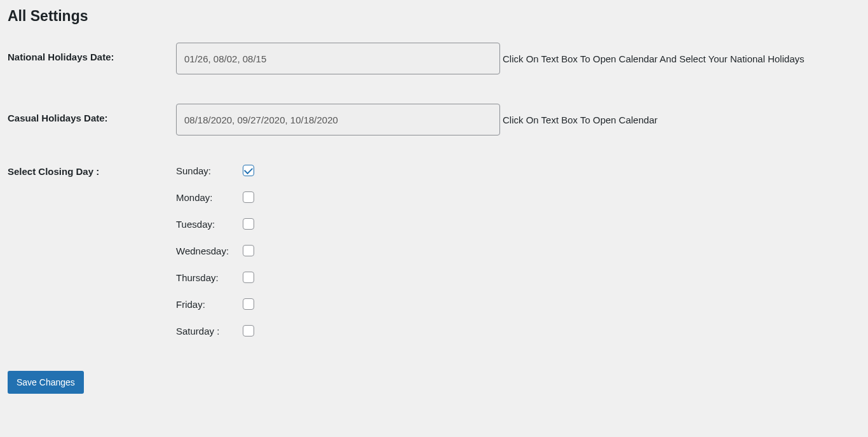  Describe the element at coordinates (248, 331) in the screenshot. I see `day-checkbox-saturday` at that location.